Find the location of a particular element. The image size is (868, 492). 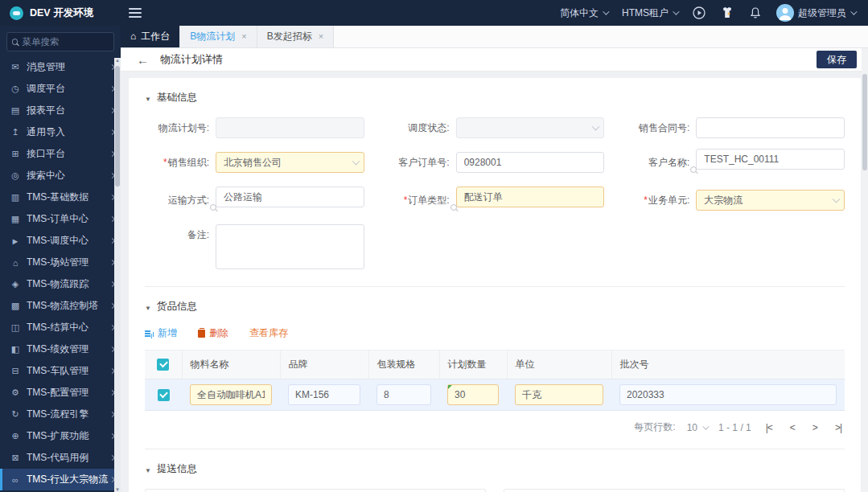

trash-icon is located at coordinates (201, 334).